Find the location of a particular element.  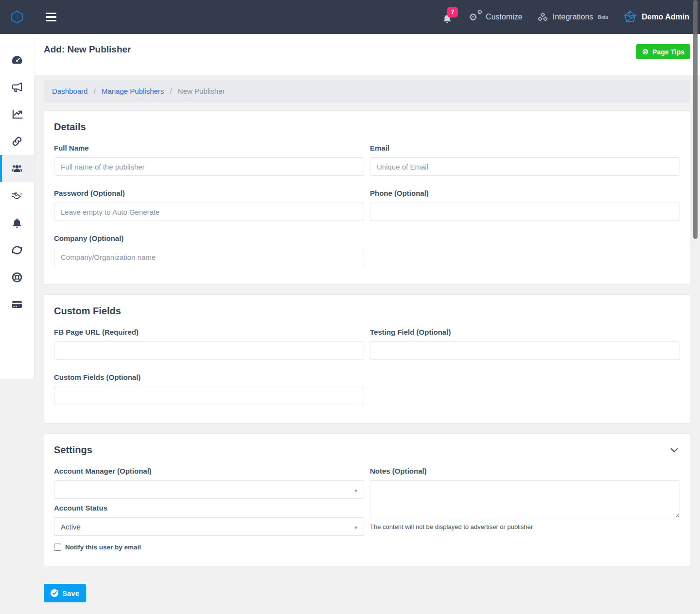

notifications-bell-icon: 7 is located at coordinates (448, 17).